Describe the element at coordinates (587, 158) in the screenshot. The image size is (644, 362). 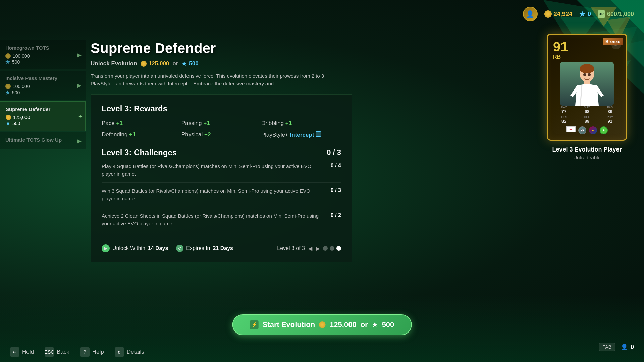
I see `card-untradeable-label: Untradeable` at that location.